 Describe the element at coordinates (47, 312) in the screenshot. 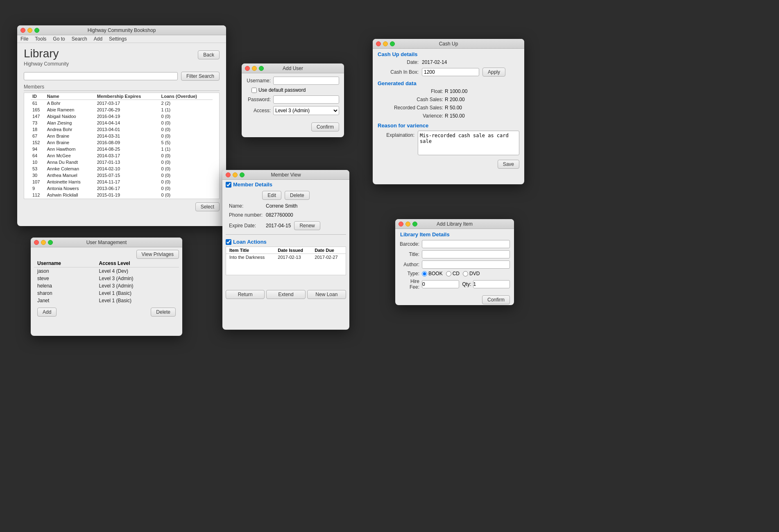

I see `add-user-button: Add` at that location.